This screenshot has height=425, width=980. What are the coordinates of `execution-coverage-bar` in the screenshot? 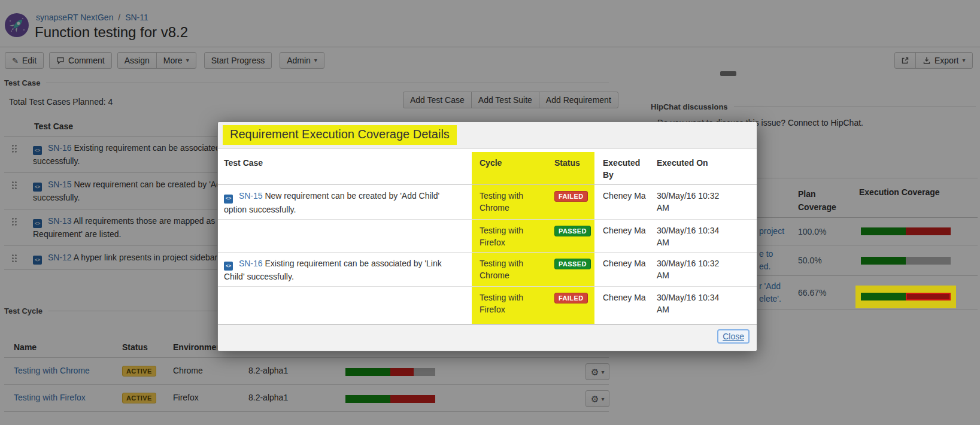 It's located at (906, 297).